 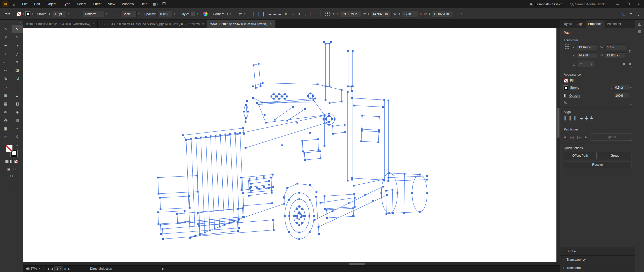 What do you see at coordinates (357, 264) in the screenshot?
I see `horizontal-scroll-thumb` at bounding box center [357, 264].